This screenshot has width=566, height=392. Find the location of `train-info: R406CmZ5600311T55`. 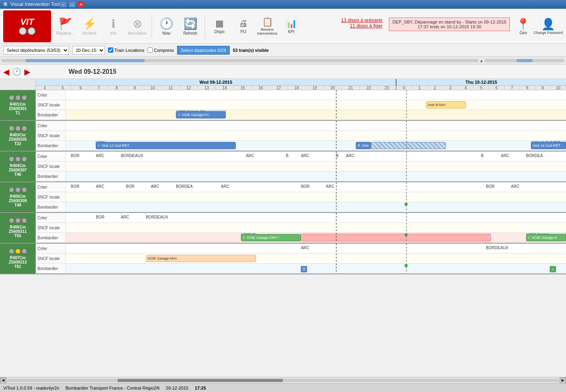

train-info: R406CmZ5600311T55 is located at coordinates (18, 228).